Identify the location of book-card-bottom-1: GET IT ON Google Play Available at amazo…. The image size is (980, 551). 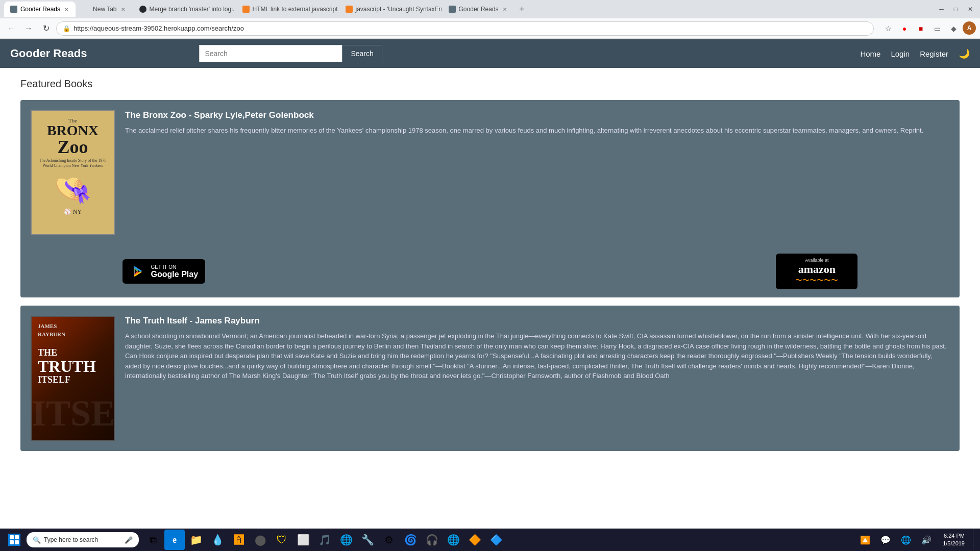
(490, 271).